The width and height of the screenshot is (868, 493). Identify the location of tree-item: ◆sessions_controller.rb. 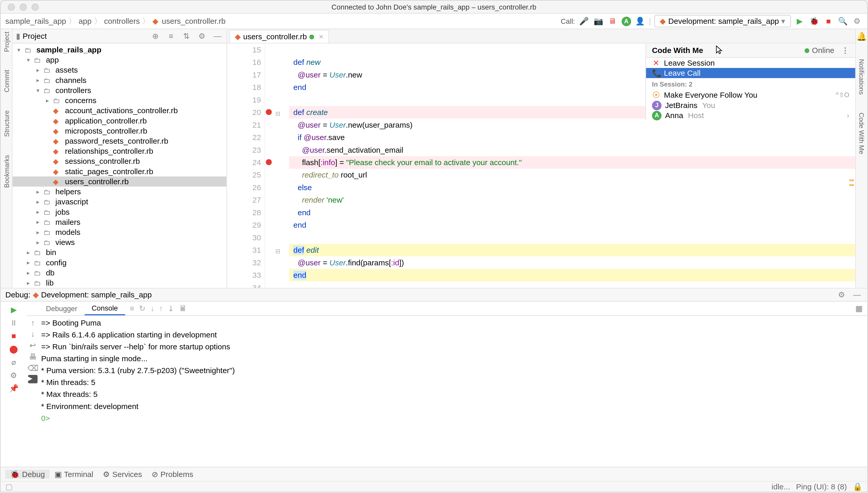
(119, 161).